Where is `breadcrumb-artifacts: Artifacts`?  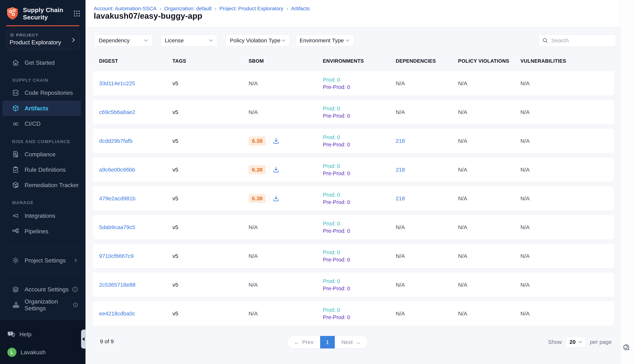
breadcrumb-artifacts: Artifacts is located at coordinates (300, 8).